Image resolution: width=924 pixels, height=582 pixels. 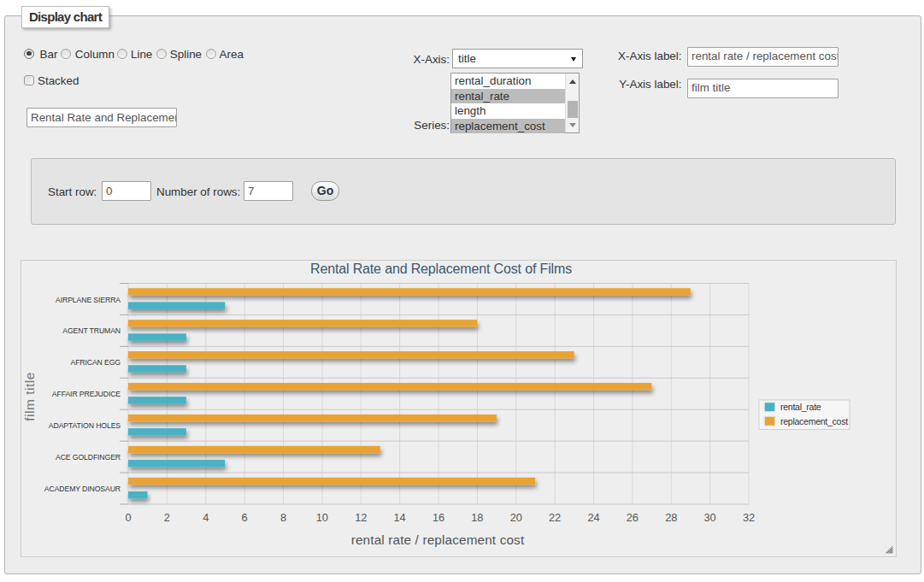 I want to click on svg-text: ACADEMY DINOSAUR, so click(x=82, y=489).